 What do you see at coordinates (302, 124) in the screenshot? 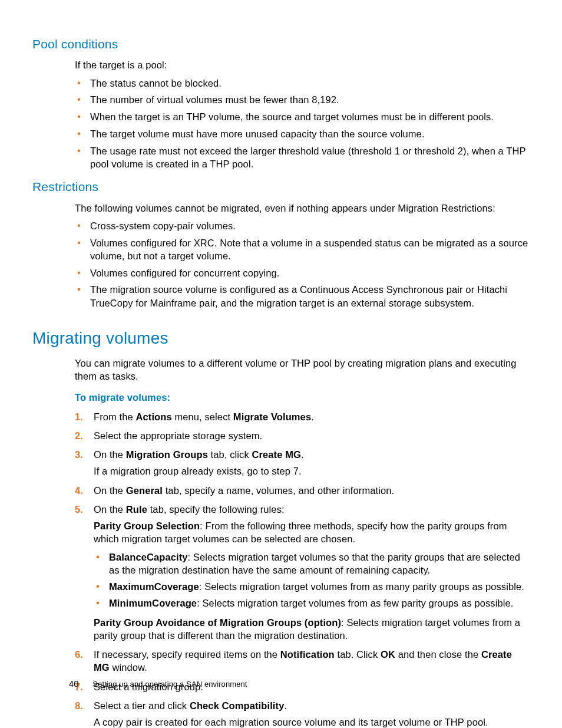
I see `pool-list: The status cannot be blocked. The number…` at bounding box center [302, 124].